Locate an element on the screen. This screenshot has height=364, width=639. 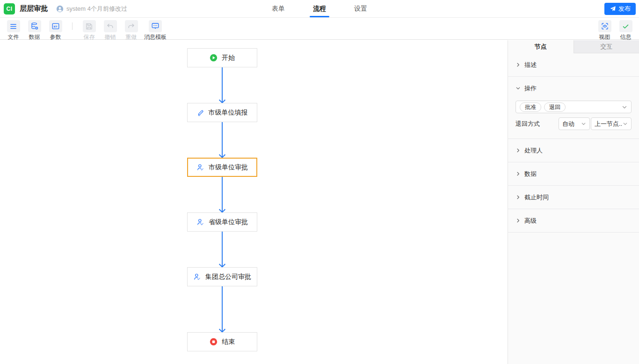
tab-settings: 设置 is located at coordinates (361, 8).